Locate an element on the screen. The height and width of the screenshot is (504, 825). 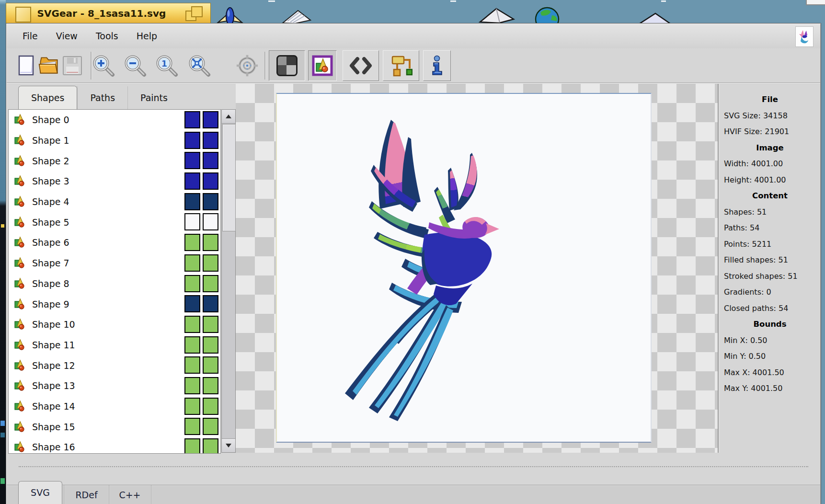
shape-row: Shape 10 is located at coordinates (115, 325).